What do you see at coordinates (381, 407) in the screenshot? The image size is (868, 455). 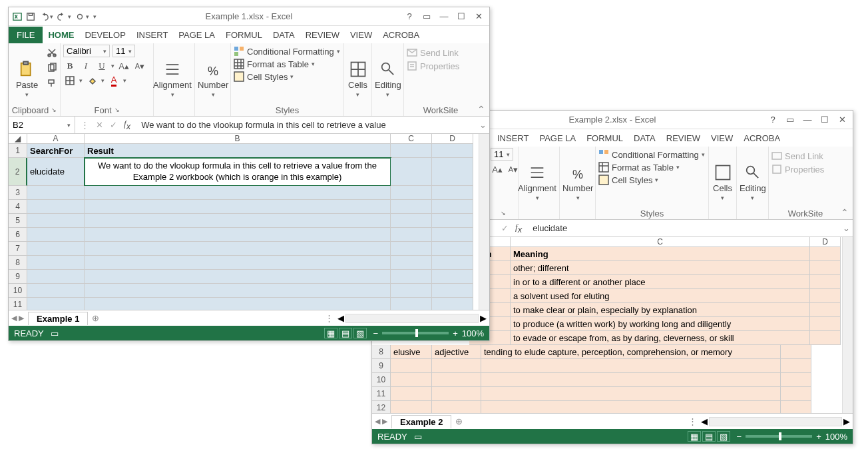 I see `row-header: 12` at bounding box center [381, 407].